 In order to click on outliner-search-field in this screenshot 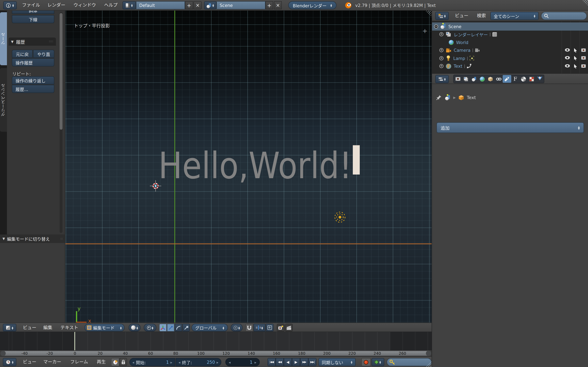, I will do `click(564, 16)`.